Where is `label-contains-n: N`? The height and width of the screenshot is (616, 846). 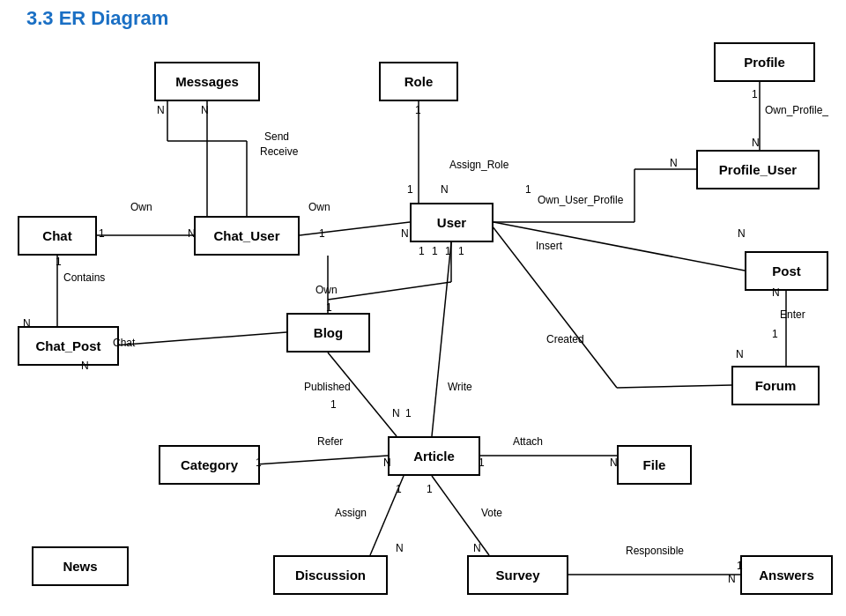
label-contains-n: N is located at coordinates (26, 323).